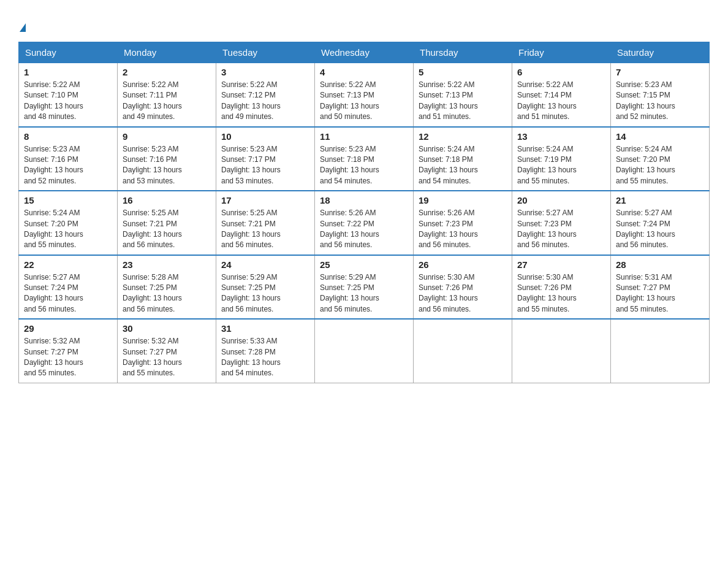  I want to click on calendar-cell: 1Sunrise: 5:22 AMSunset: 7:10 PMDaylight…, so click(69, 95).